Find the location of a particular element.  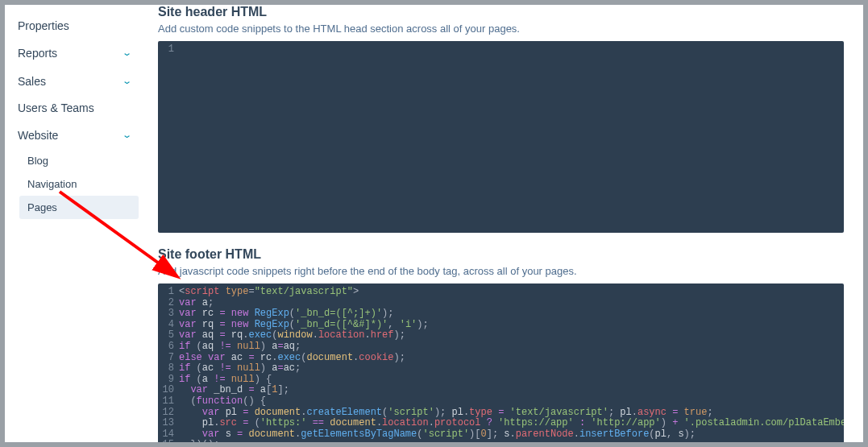

sidebar-item-pages: Pages is located at coordinates (79, 208).